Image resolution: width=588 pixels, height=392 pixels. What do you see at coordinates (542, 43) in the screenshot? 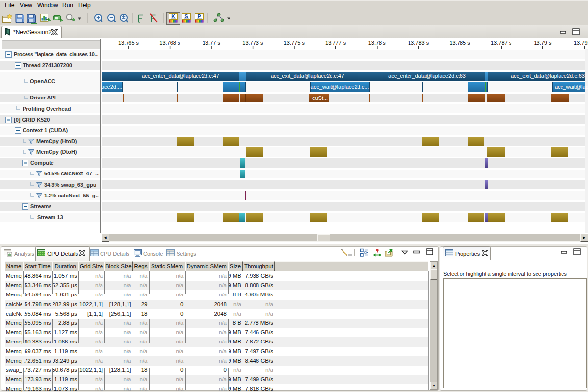
I see `svg-text: 13.79 s` at bounding box center [542, 43].